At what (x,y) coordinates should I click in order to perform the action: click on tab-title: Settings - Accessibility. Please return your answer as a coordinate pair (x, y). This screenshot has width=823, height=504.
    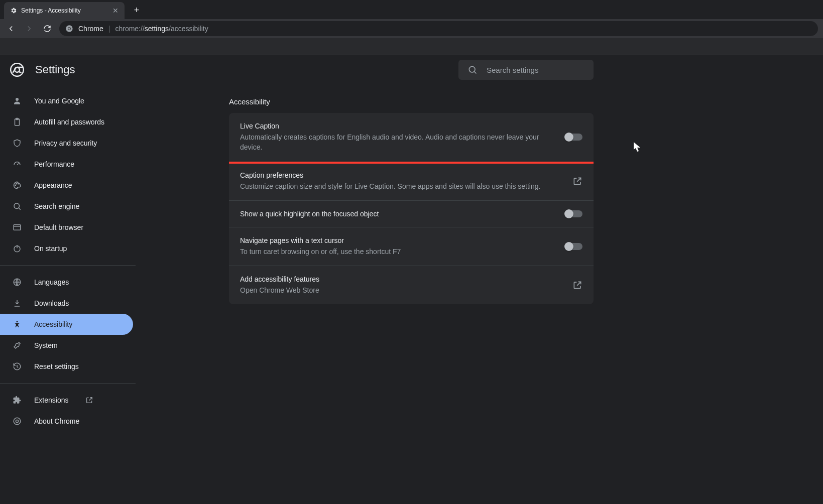
    Looking at the image, I should click on (51, 11).